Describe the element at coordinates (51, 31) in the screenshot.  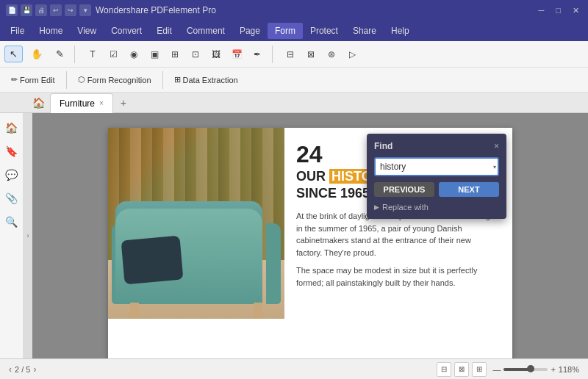
I see `menu-home: Home` at that location.